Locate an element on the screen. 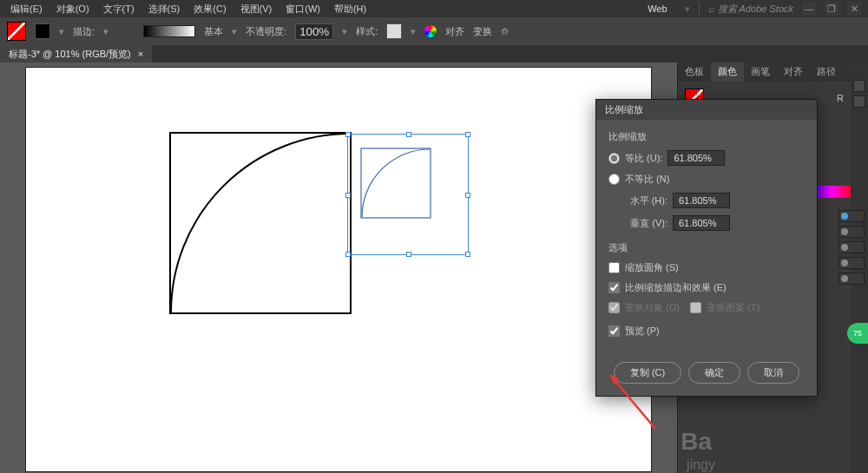  panel-tab-swatches: 色板 is located at coordinates (694, 72).